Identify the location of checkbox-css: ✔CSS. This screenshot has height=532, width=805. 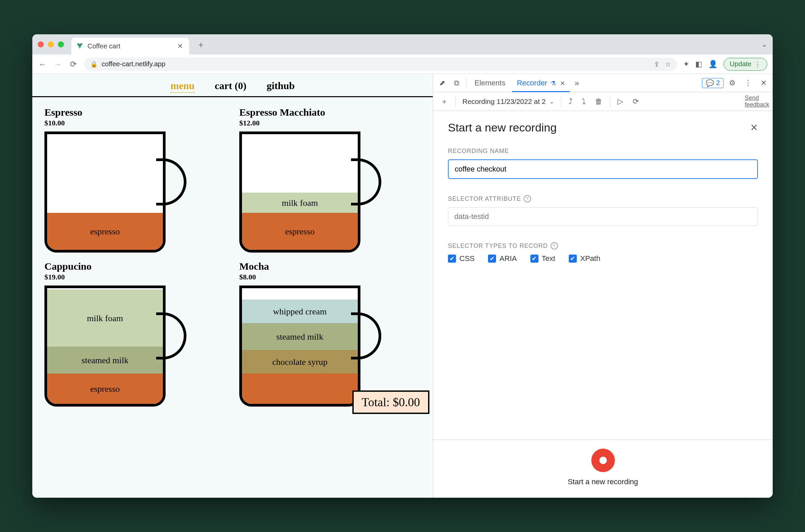
(461, 259).